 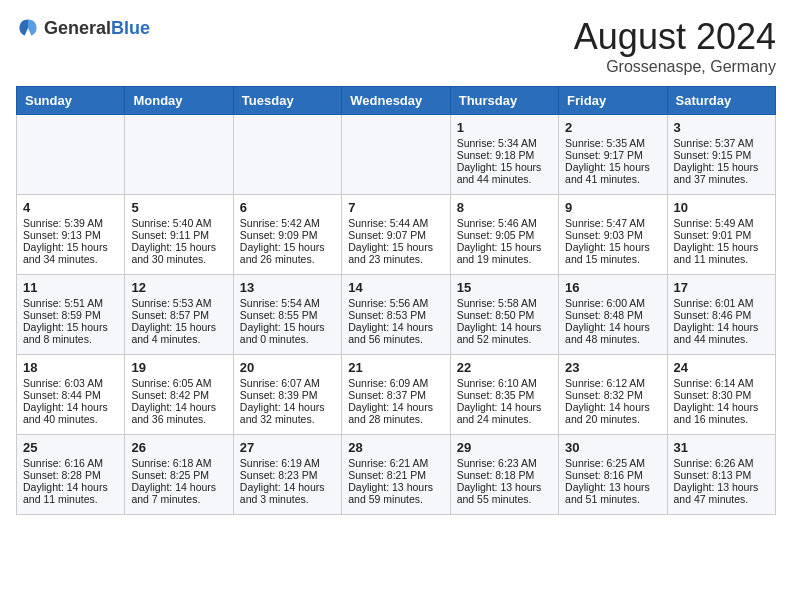 What do you see at coordinates (396, 315) in the screenshot?
I see `sunset-text: Sunset: 8:53 PM` at bounding box center [396, 315].